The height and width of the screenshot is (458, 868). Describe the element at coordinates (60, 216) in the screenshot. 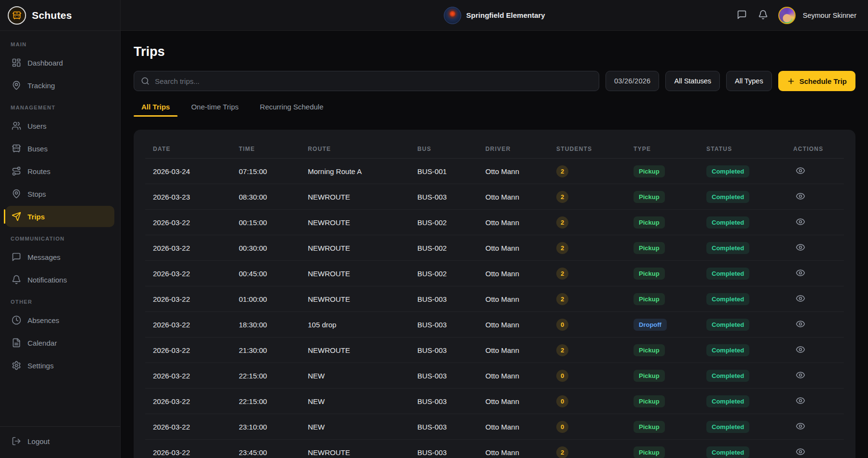

I see `sidebar-item-trips: Trips` at that location.